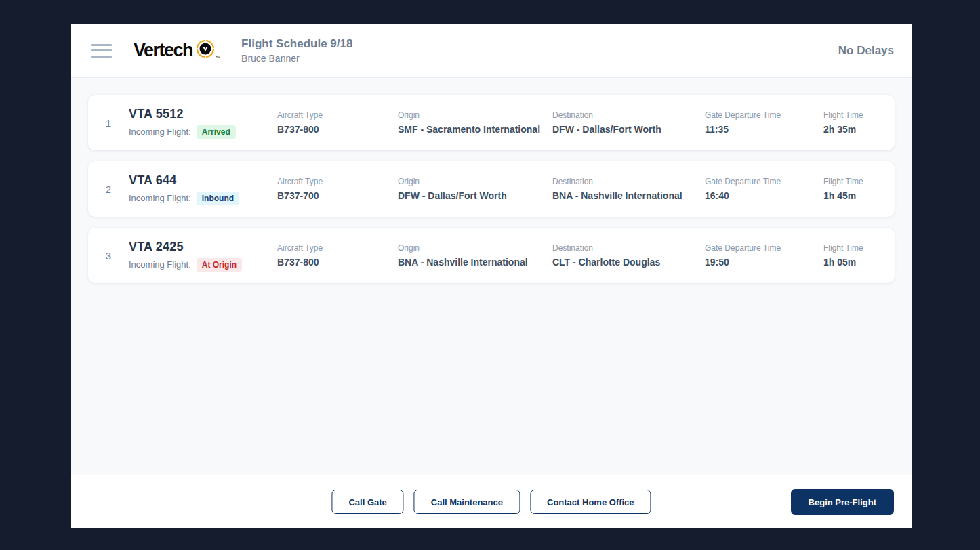 The width and height of the screenshot is (980, 550). What do you see at coordinates (842, 502) in the screenshot?
I see `begin-preflight-button: Begin Pre-Flight` at bounding box center [842, 502].